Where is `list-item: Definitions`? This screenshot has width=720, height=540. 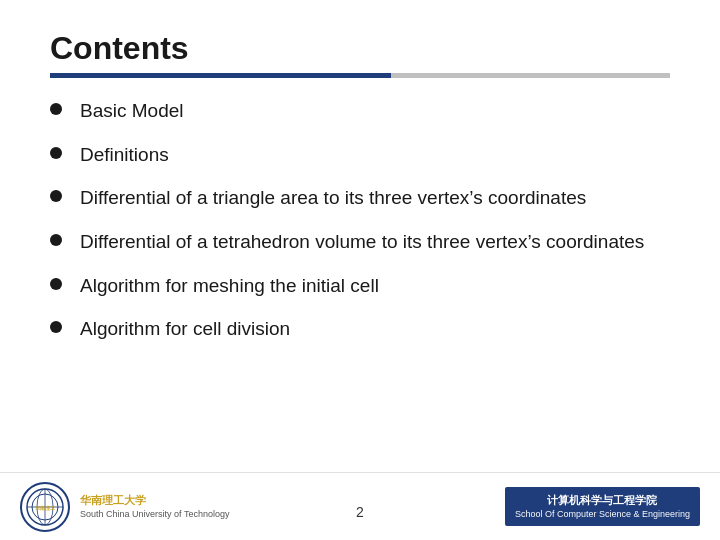
list-item: Definitions is located at coordinates (360, 155).